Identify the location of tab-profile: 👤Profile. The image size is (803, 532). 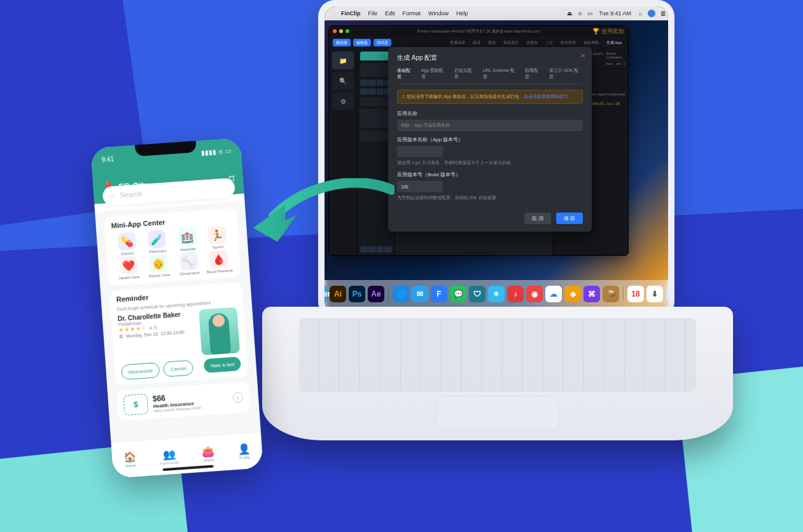
(244, 452).